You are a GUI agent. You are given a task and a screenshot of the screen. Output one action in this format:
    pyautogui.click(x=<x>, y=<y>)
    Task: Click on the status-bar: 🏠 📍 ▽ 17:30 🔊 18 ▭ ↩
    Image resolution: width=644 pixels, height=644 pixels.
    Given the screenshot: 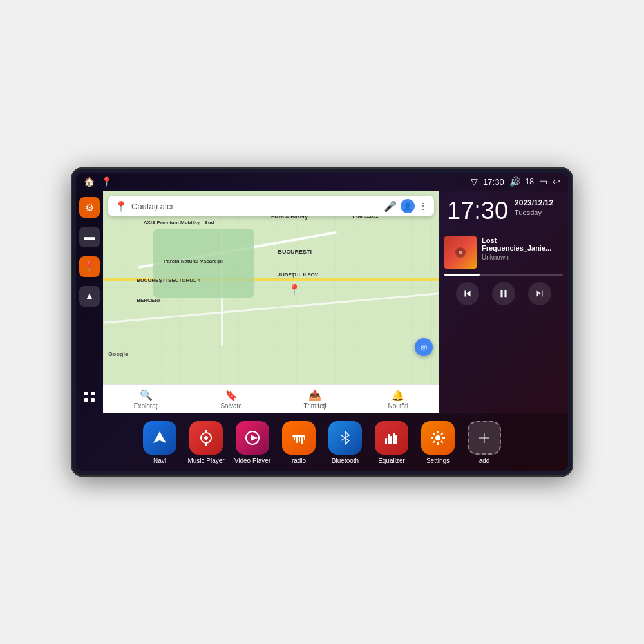 What is the action you would take?
    pyautogui.click(x=322, y=182)
    